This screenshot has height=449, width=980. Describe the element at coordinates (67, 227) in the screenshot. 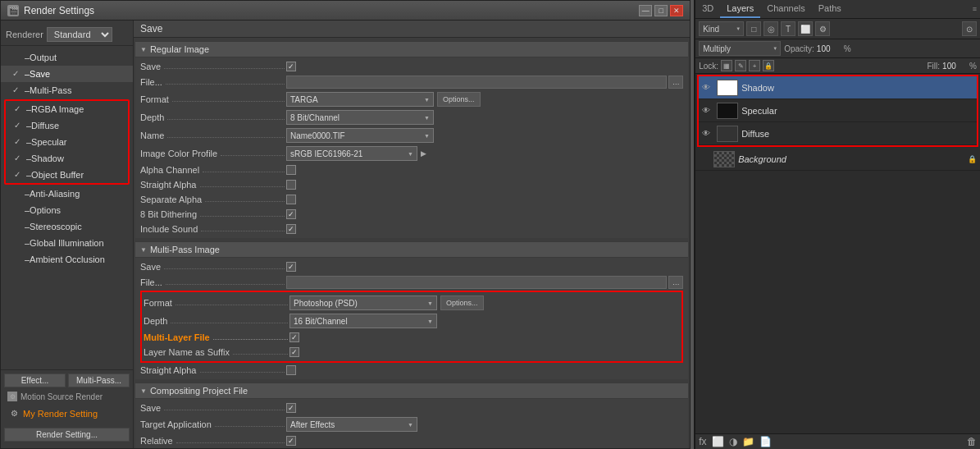

I see `sidebar-item-stereo: –Stereoscopic` at that location.